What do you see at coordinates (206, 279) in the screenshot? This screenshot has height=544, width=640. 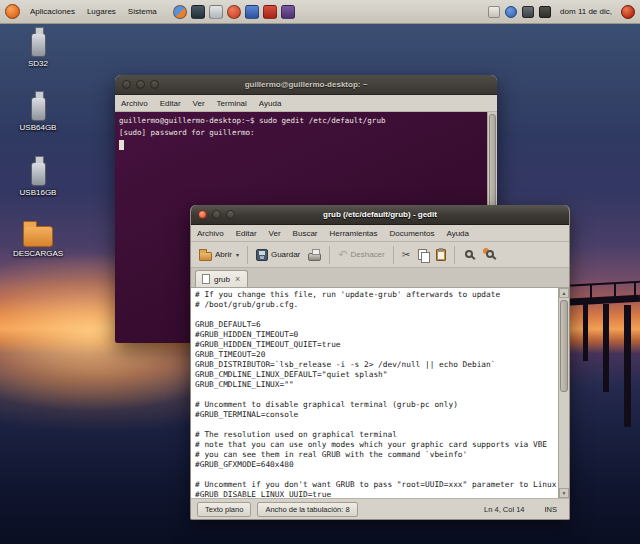 I see `document-icon` at bounding box center [206, 279].